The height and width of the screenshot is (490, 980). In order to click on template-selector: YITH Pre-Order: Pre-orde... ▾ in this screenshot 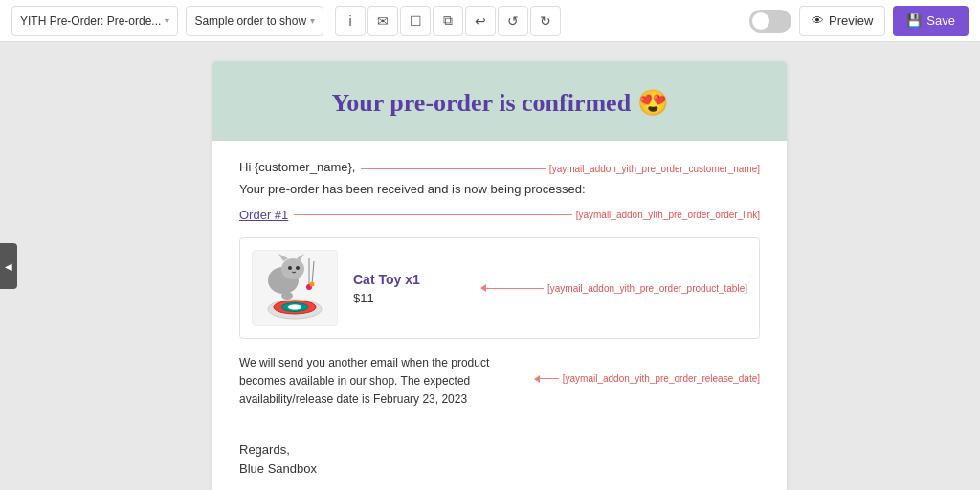, I will do `click(95, 21)`.